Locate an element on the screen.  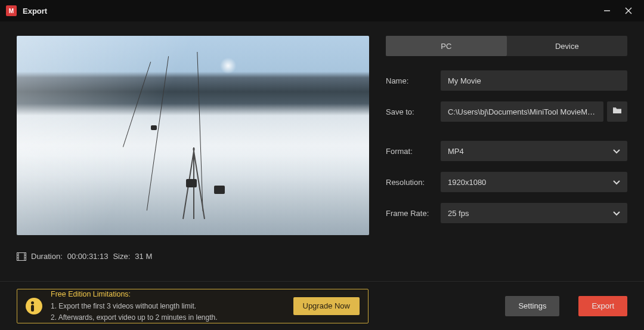
window-title: Export is located at coordinates (35, 11).